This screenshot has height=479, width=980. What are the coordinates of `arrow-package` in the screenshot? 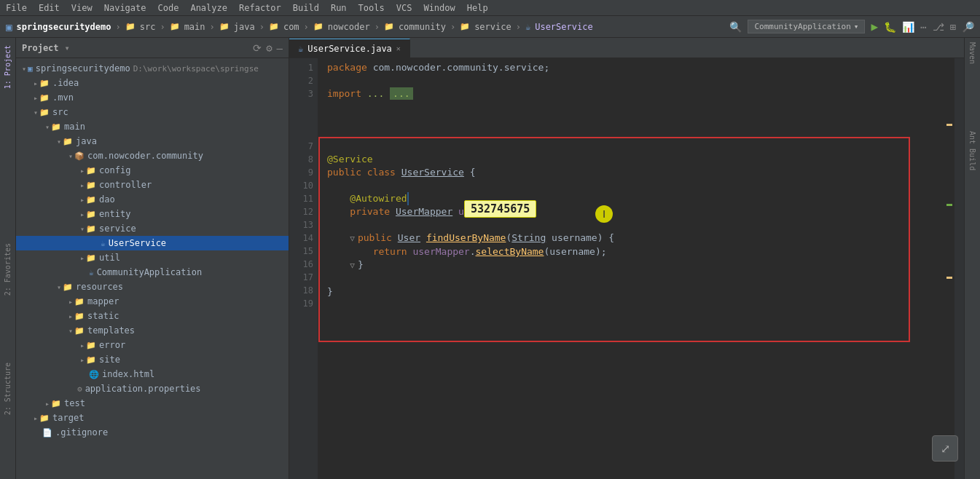 It's located at (71, 156).